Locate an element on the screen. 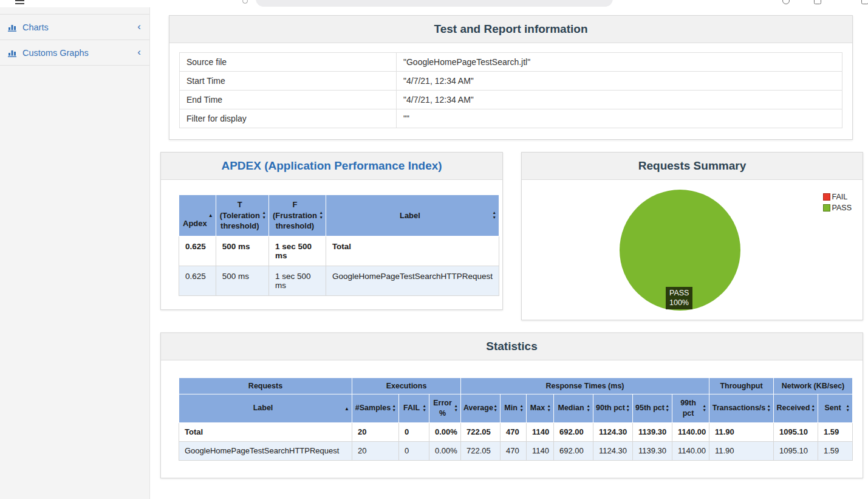 This screenshot has height=499, width=868. menu-icon is located at coordinates (19, 2).